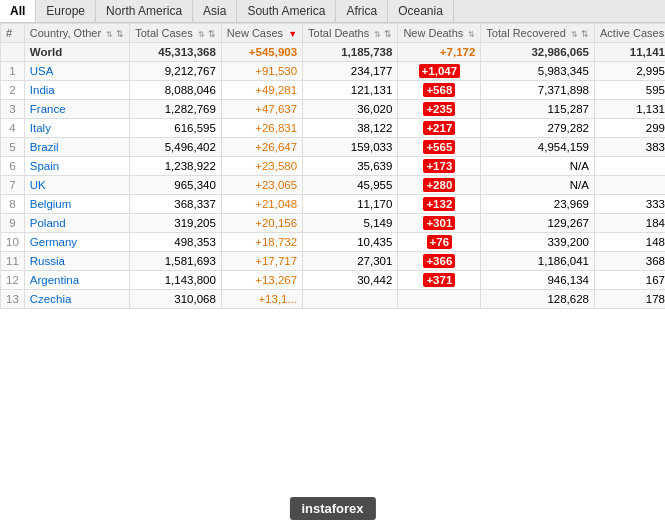  Describe the element at coordinates (350, 262) in the screenshot. I see `row-total-deaths: 27,301` at that location.